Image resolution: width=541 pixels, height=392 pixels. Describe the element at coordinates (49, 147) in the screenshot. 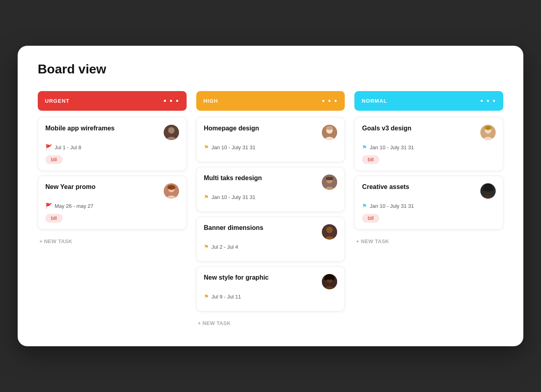

I see `flag-icon-1: 🚩` at that location.